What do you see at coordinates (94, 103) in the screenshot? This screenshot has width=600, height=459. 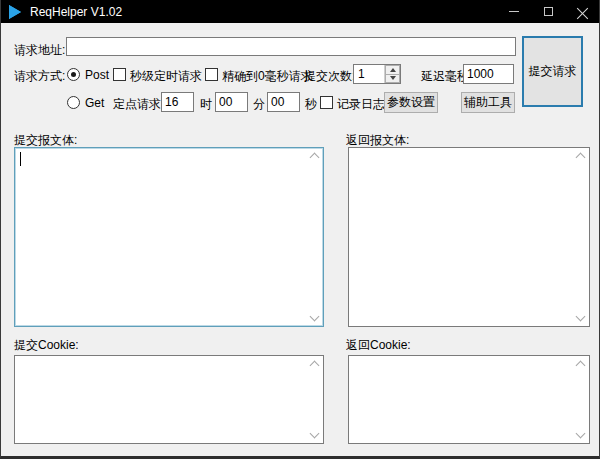 I see `get-radio-label: Get` at bounding box center [94, 103].